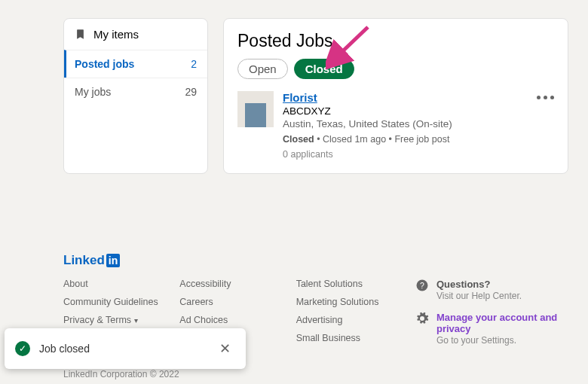 The width and height of the screenshot is (588, 384). I want to click on job-company: ABCDXYZ, so click(418, 111).